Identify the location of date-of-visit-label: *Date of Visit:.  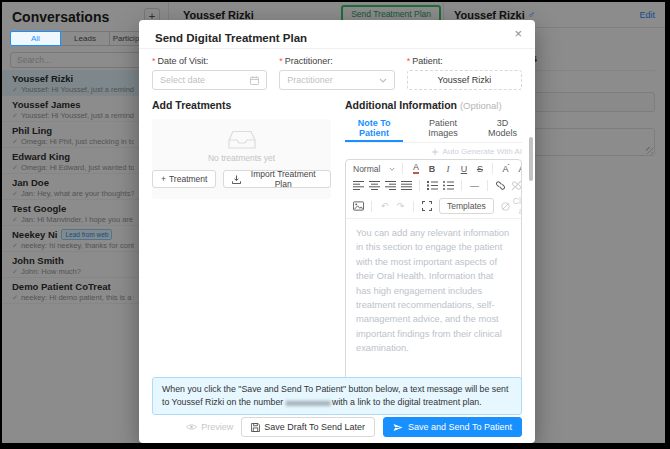
(210, 61).